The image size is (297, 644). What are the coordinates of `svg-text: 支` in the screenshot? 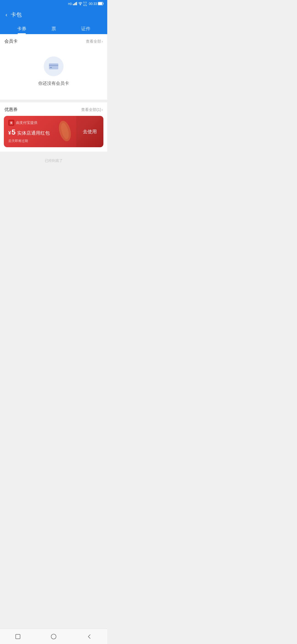 It's located at (11, 123).